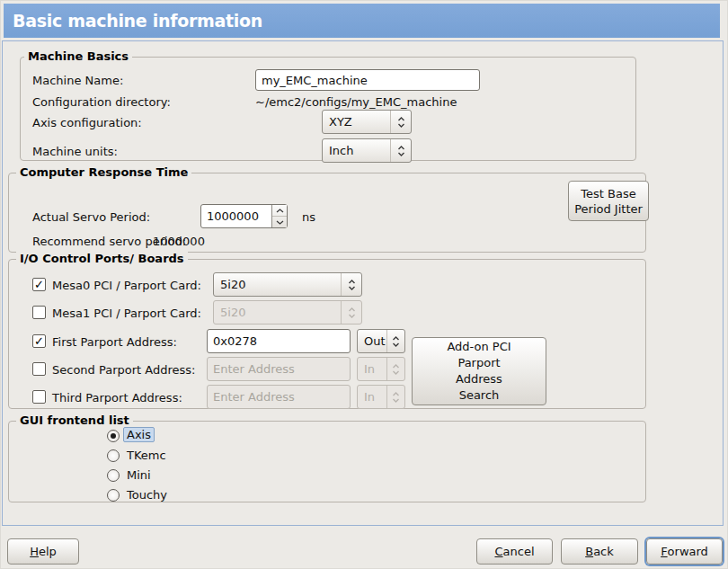 The image size is (728, 569). I want to click on radio-tkemc, so click(113, 456).